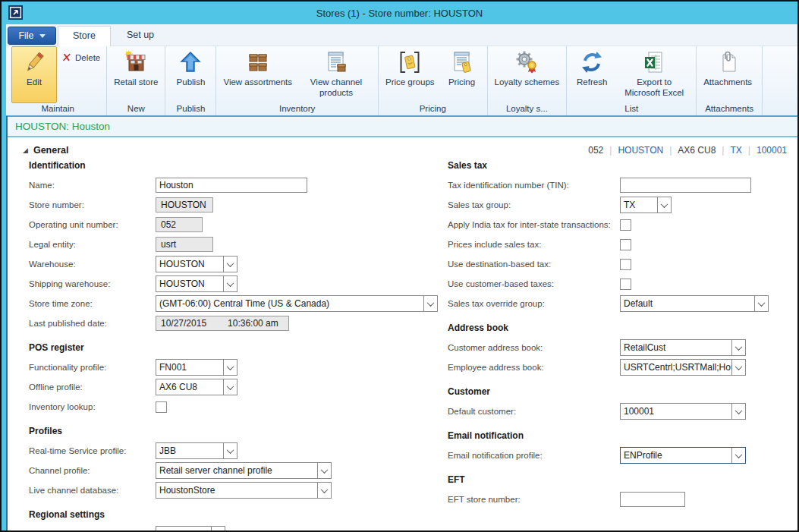 The image size is (799, 532). I want to click on combo-offline-profile: AX6 CU8, so click(197, 387).